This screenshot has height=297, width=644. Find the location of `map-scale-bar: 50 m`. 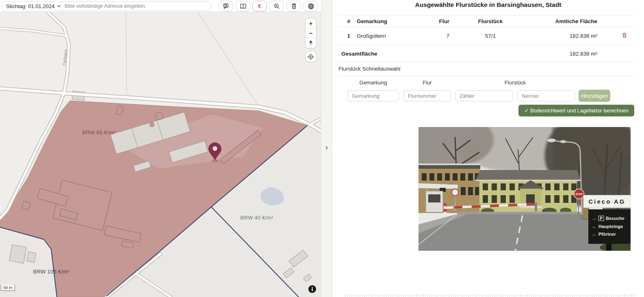

map-scale-bar: 50 m is located at coordinates (8, 288).